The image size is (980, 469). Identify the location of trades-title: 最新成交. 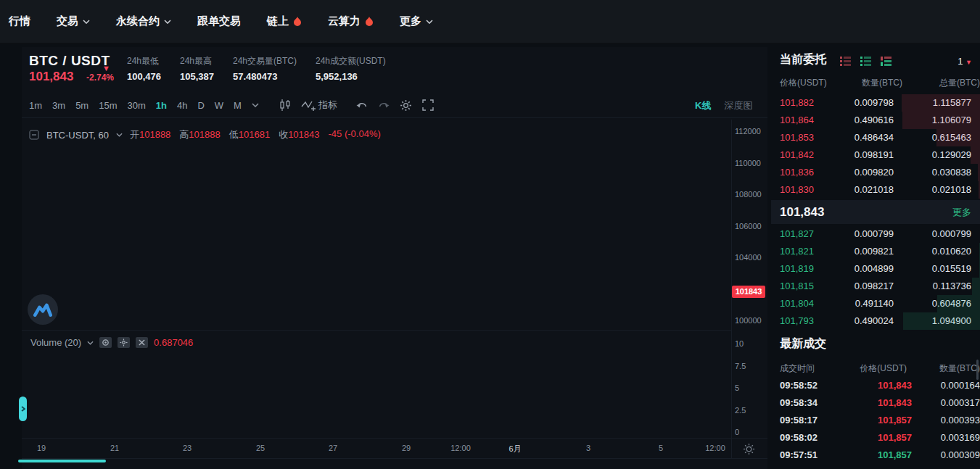
(803, 344).